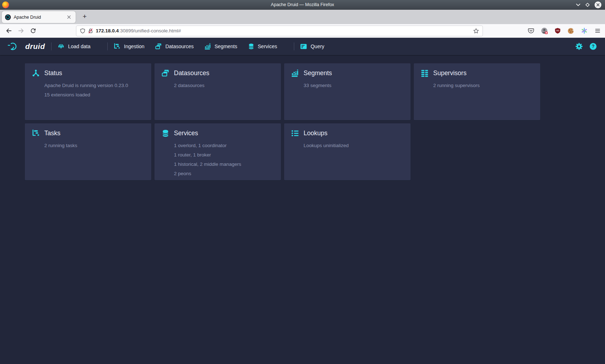 This screenshot has height=364, width=605. Describe the element at coordinates (593, 46) in the screenshot. I see `help-icon: ?` at that location.